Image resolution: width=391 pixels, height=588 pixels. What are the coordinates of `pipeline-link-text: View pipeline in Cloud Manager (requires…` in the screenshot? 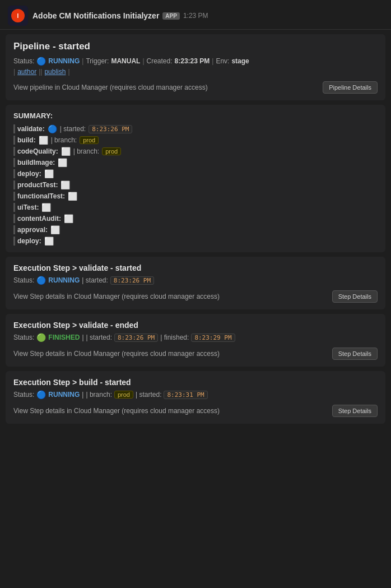 It's located at (111, 87).